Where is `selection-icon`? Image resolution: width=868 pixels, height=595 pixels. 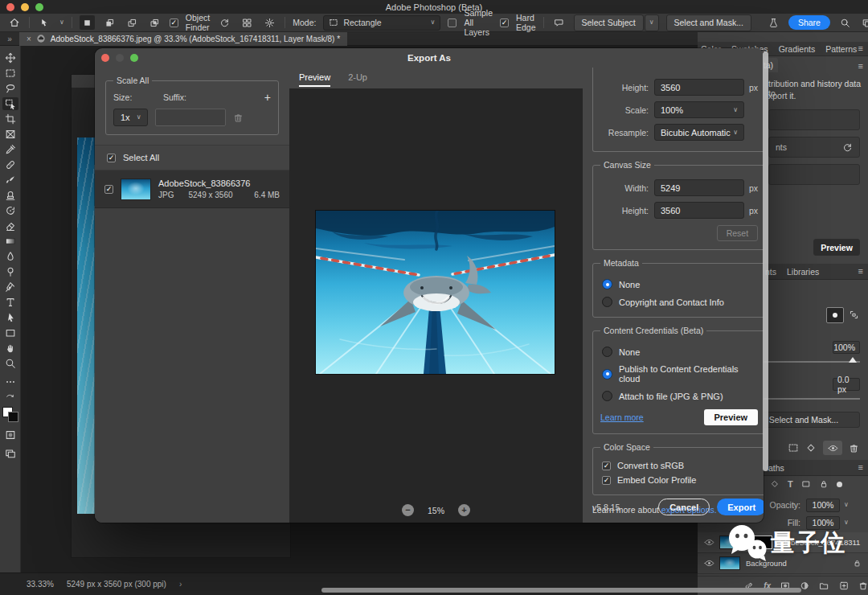 selection-icon is located at coordinates (793, 448).